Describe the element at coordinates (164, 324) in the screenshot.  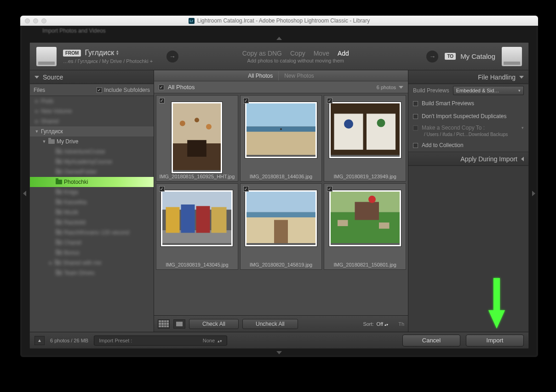
I see `grid-view-button` at that location.